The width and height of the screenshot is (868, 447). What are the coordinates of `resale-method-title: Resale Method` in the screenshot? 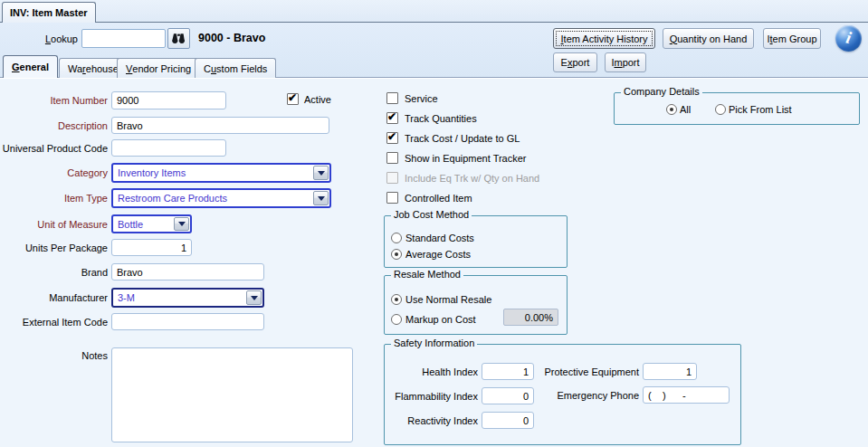 It's located at (427, 274).